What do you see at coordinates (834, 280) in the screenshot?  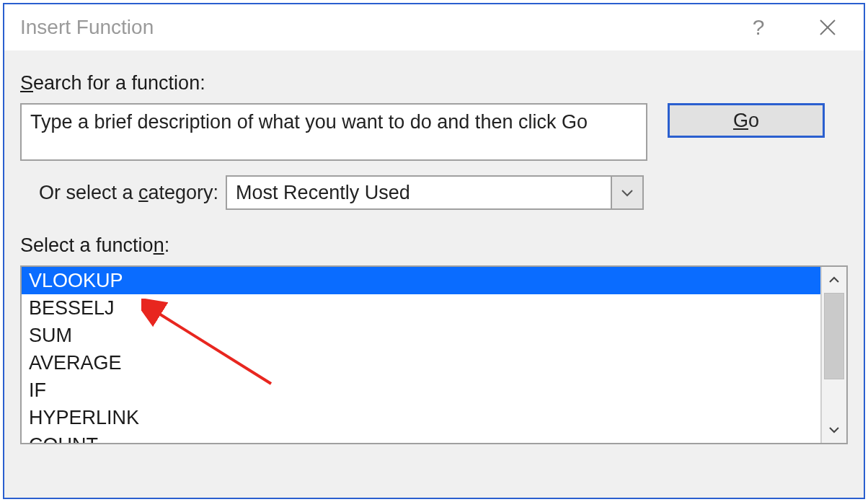 I see `chevron-up-icon` at bounding box center [834, 280].